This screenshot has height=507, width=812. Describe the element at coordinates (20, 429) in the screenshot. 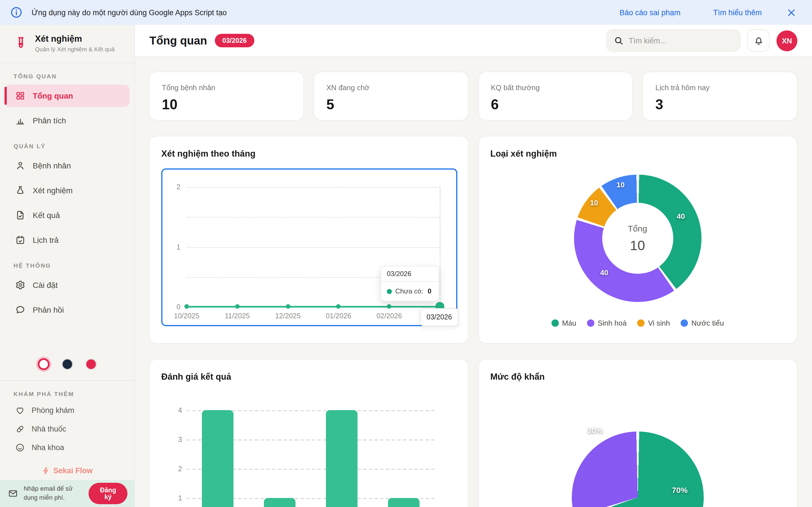

I see `pill-icon` at that location.